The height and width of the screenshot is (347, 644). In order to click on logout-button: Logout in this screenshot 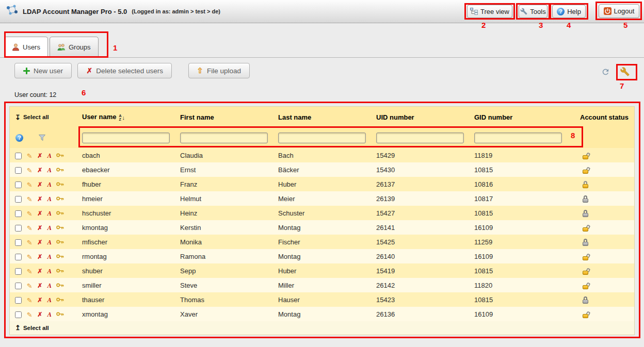, I will do `click(619, 11)`.